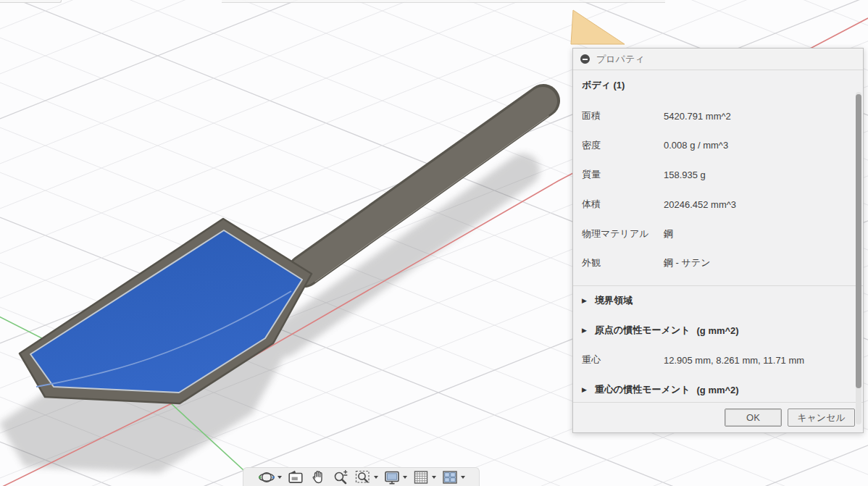 The image size is (868, 486). What do you see at coordinates (363, 477) in the screenshot?
I see `fit-icon` at bounding box center [363, 477].